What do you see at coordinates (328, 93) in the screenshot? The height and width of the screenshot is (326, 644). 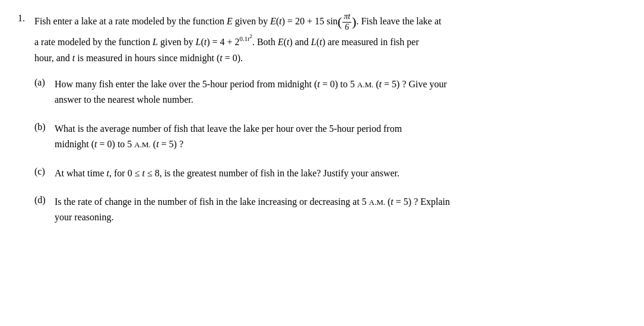 I see `part-a: (a) How many fish enter the lake over th…` at bounding box center [328, 93].